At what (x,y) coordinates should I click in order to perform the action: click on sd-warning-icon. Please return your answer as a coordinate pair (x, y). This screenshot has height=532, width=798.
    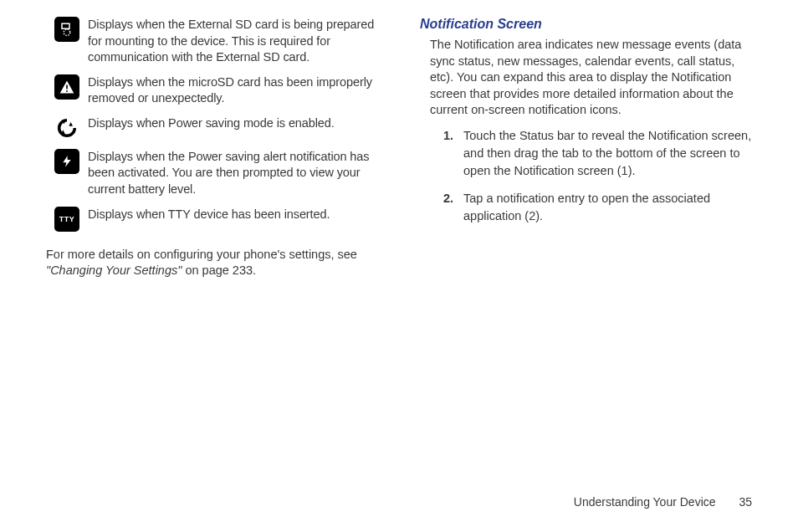
    Looking at the image, I should click on (67, 87).